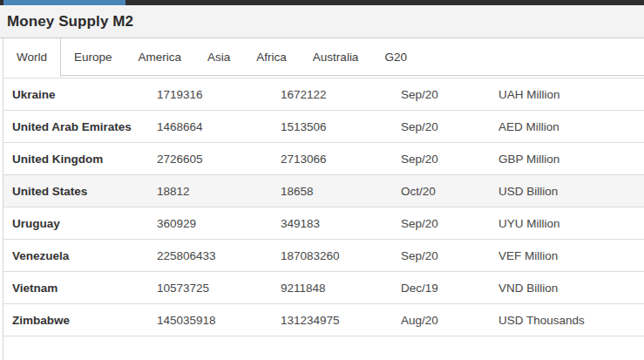 Image resolution: width=644 pixels, height=360 pixels. Describe the element at coordinates (396, 57) in the screenshot. I see `tab-g20: G20` at that location.